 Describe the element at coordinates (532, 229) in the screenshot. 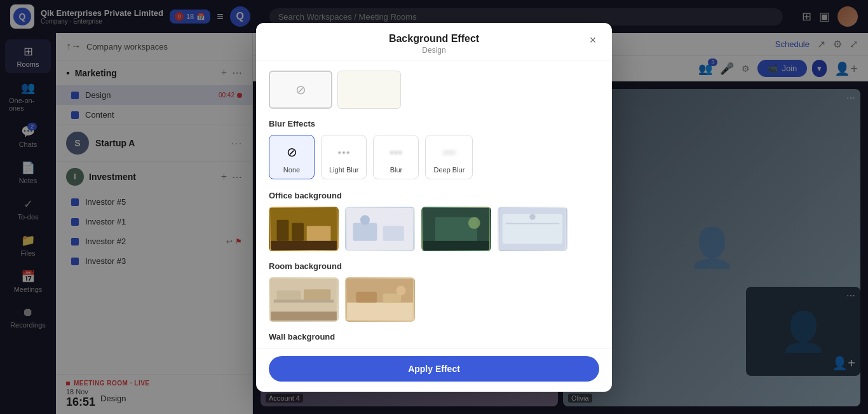

I see `office-bg-4-thumb` at that location.